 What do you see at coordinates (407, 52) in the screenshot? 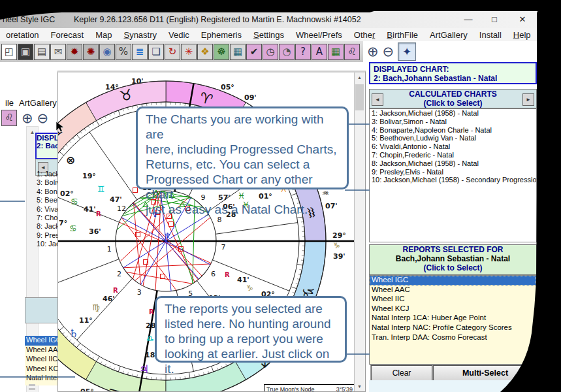
I see `pointer-star-icon: ✦` at bounding box center [407, 52].